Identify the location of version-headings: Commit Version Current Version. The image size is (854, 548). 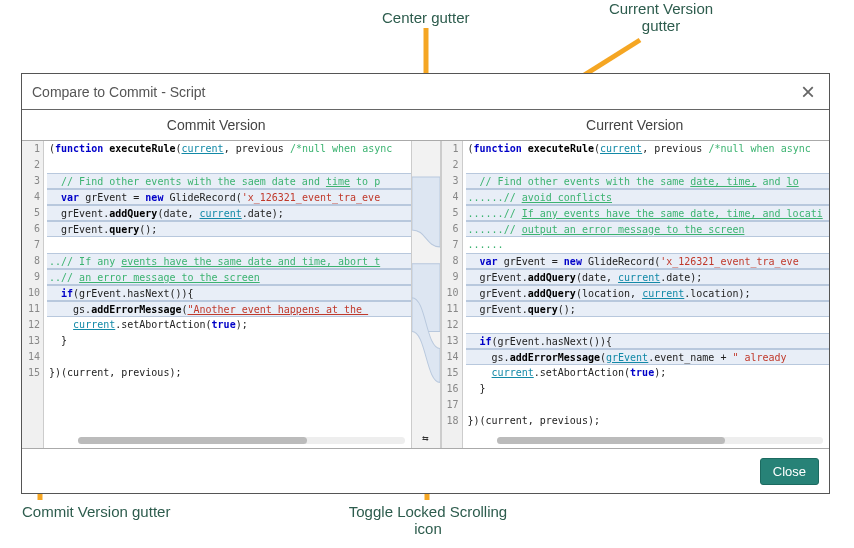
(426, 125).